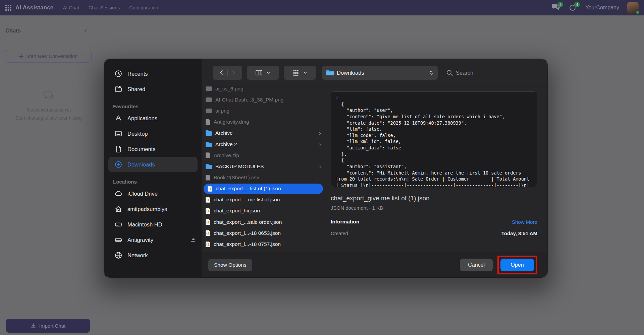 This screenshot has width=644, height=335. I want to click on file-row-selected: chat_export_...list of (1).json, so click(263, 189).